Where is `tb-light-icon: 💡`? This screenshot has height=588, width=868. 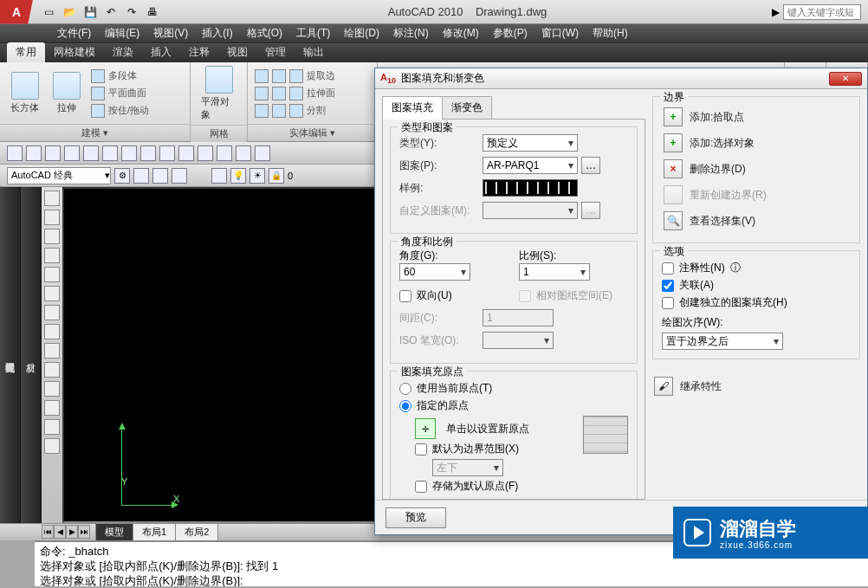 tb-light-icon: 💡 is located at coordinates (238, 176).